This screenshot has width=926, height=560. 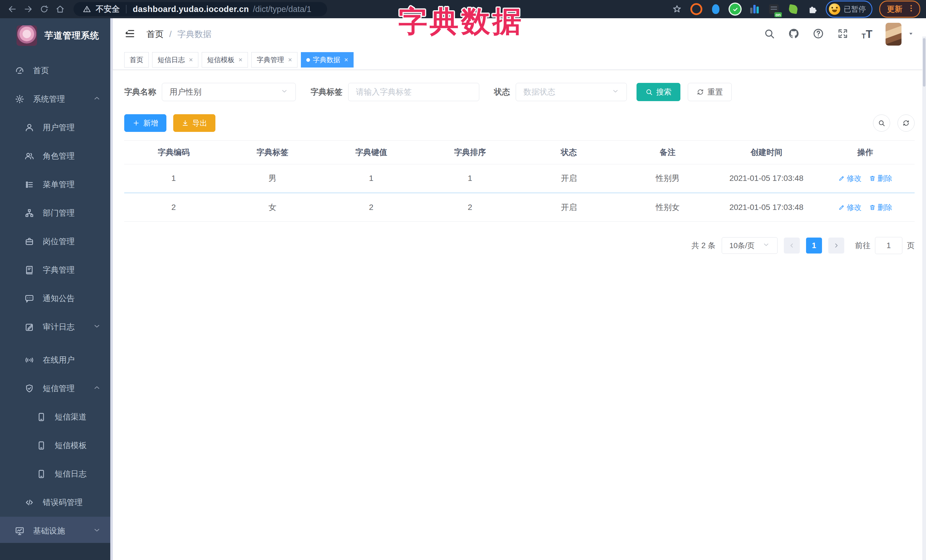 What do you see at coordinates (200, 123) in the screenshot?
I see `export-button-label: 导出` at bounding box center [200, 123].